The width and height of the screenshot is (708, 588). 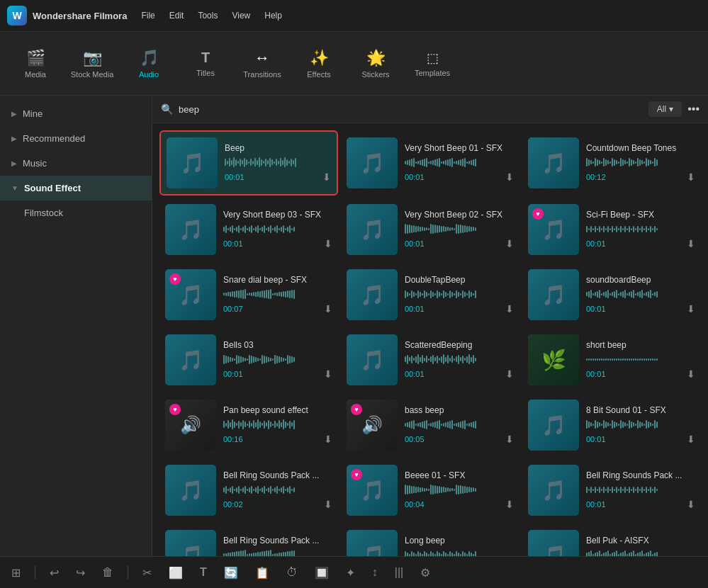 I want to click on nav-effects: ✨ Effects, so click(x=319, y=64).